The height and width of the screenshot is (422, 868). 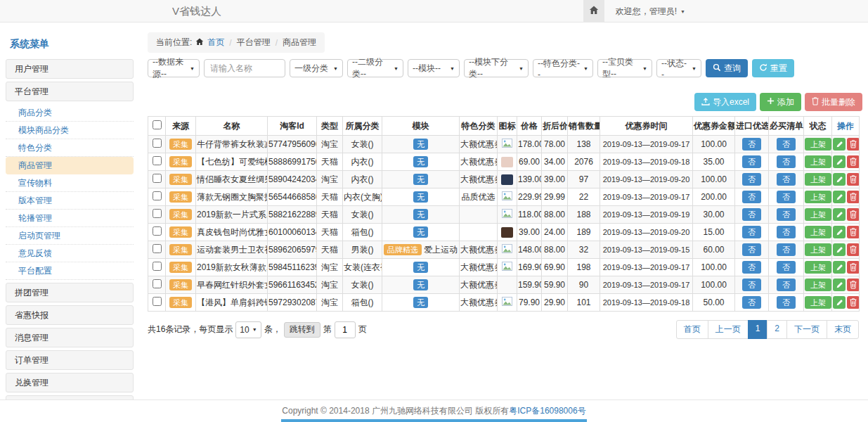 I want to click on jump-button: 跳转到, so click(x=302, y=330).